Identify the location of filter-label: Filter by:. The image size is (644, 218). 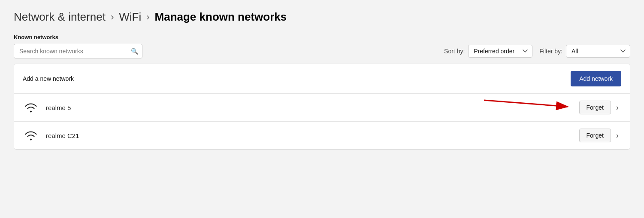
(551, 51).